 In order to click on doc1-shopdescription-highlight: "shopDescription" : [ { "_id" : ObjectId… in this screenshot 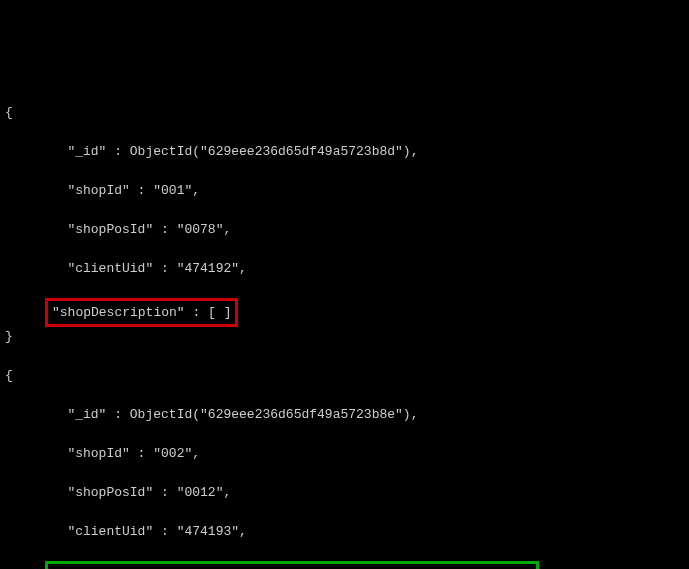, I will do `click(292, 565)`.